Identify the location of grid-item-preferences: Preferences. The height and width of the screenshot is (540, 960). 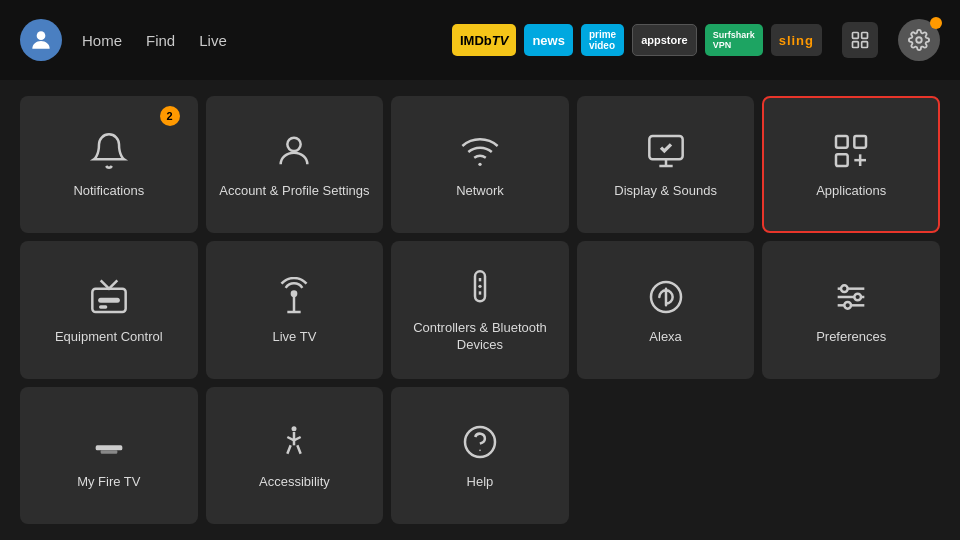
(851, 310).